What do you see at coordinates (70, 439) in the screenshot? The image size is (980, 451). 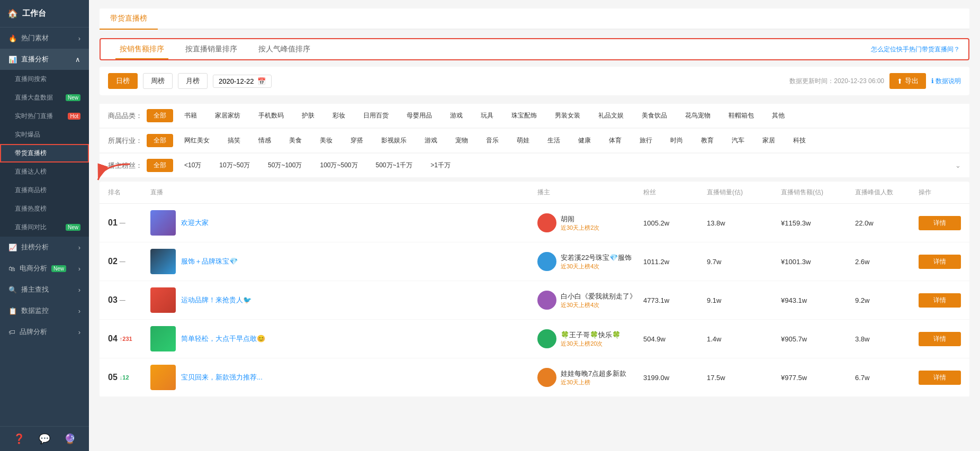 I see `mini-program-icon: 🔮` at bounding box center [70, 439].